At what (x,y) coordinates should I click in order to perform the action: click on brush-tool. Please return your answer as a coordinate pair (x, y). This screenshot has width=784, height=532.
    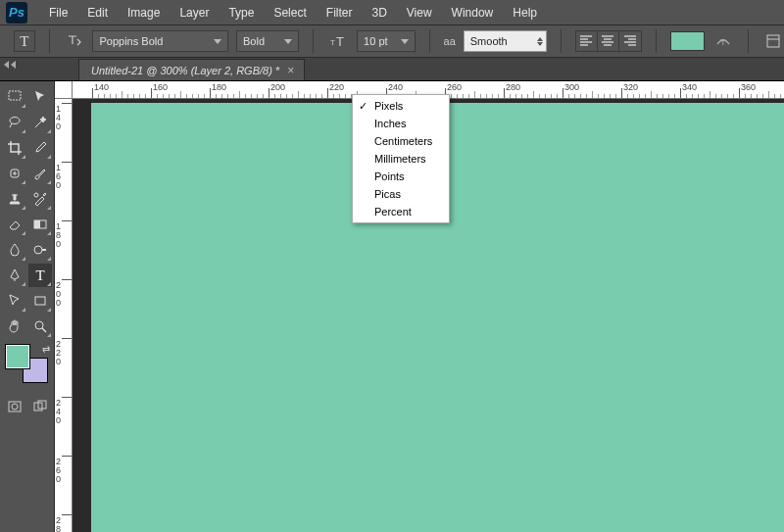
    Looking at the image, I should click on (40, 173).